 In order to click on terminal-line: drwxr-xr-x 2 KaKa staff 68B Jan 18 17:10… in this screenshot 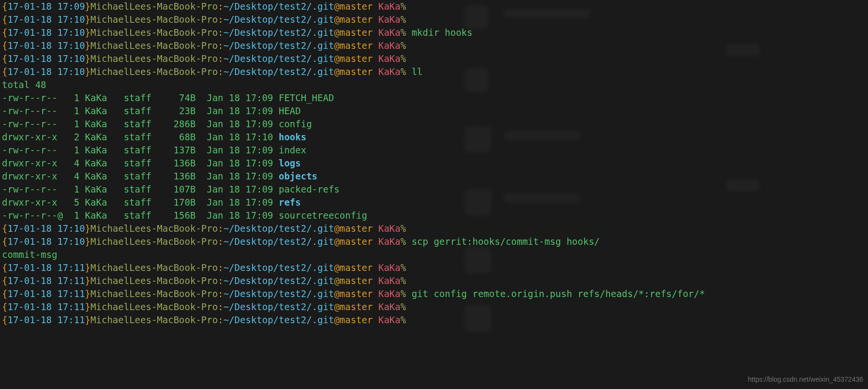, I will do `click(434, 137)`.